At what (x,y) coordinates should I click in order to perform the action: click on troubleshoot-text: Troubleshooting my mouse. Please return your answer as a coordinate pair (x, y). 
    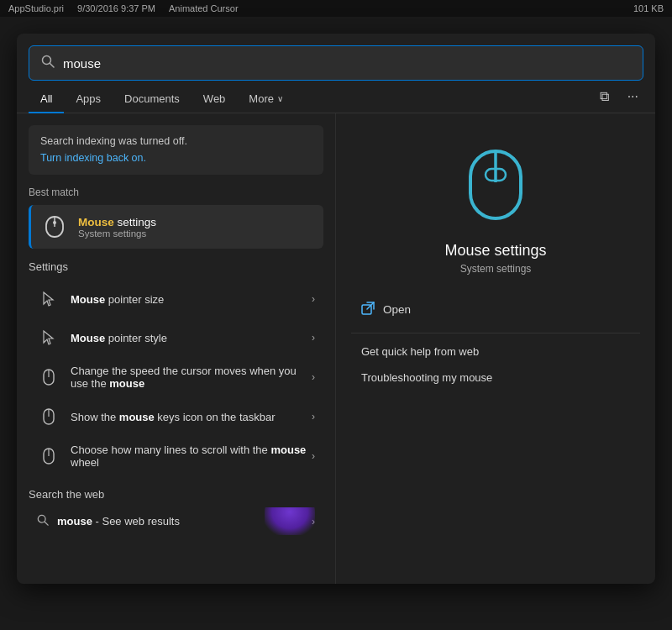
    Looking at the image, I should click on (427, 378).